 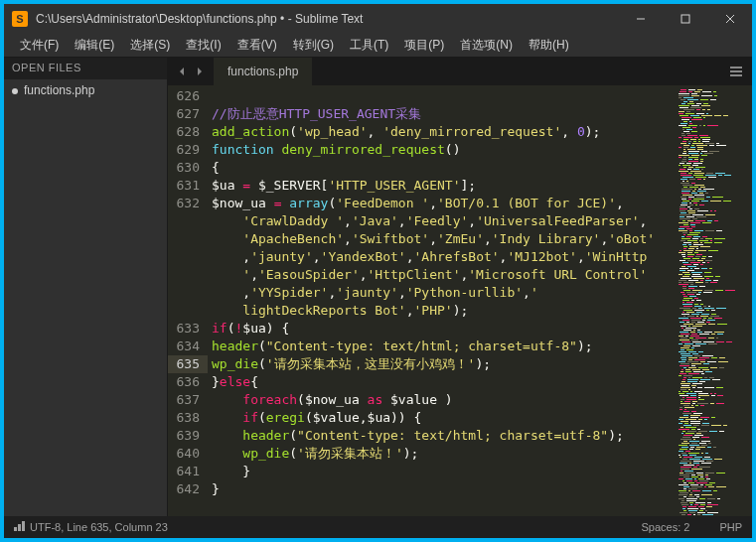 I want to click on menu-item: 查找(I), so click(x=203, y=46).